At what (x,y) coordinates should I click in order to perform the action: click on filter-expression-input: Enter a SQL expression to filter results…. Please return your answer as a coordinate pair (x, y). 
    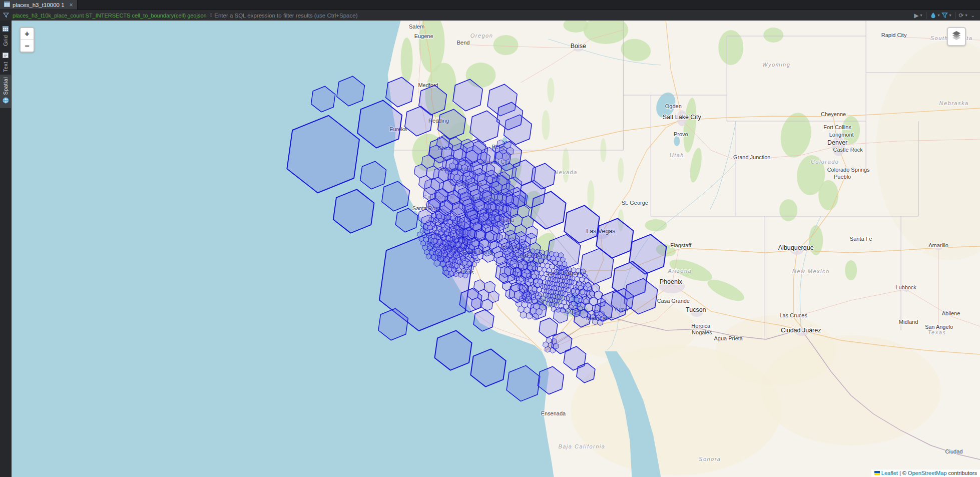
    Looking at the image, I should click on (563, 16).